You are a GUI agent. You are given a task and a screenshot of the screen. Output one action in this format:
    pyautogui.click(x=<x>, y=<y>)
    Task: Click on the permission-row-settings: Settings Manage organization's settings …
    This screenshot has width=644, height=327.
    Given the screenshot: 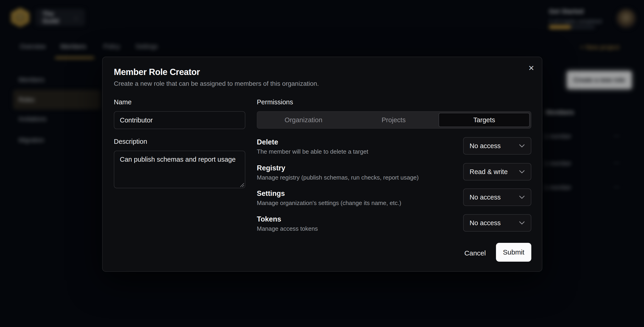 What is the action you would take?
    pyautogui.click(x=394, y=199)
    